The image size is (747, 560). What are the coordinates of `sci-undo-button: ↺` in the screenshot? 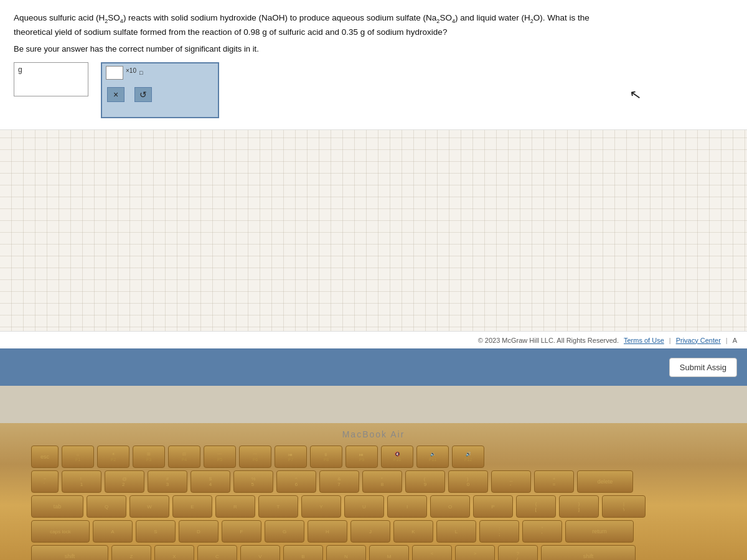 It's located at (143, 95).